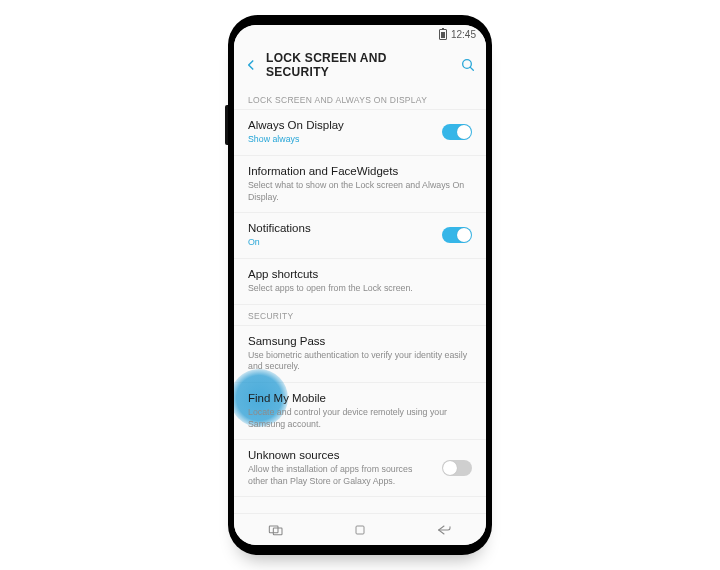  Describe the element at coordinates (359, 65) in the screenshot. I see `page-title: LOCK SCREEN AND SECURITY` at that location.